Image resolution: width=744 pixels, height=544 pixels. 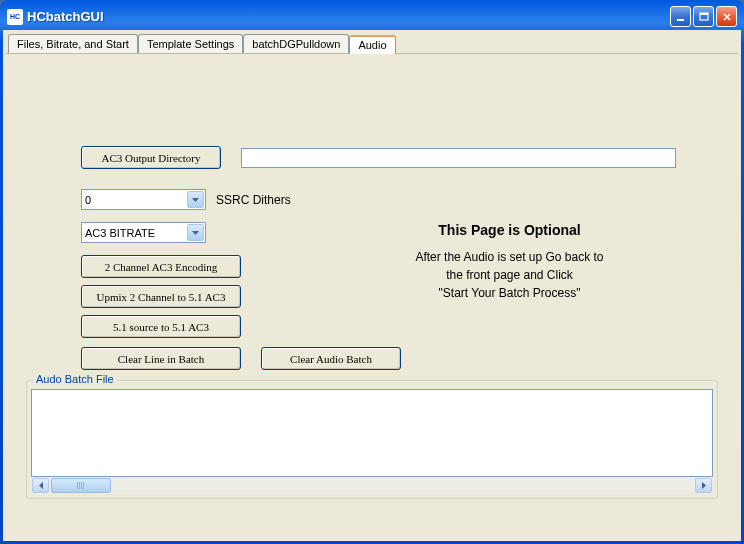 I want to click on tab-batchdgpulldown: batchDGPulldown, so click(x=296, y=44).